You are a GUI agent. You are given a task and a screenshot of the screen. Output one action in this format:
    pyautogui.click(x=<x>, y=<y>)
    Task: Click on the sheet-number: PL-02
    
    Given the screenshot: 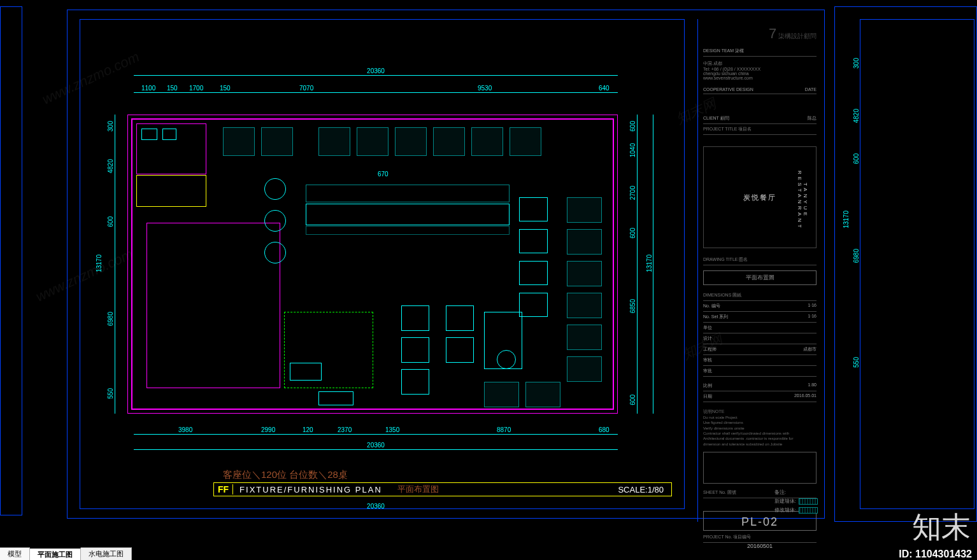 What is the action you would take?
    pyautogui.click(x=760, y=522)
    